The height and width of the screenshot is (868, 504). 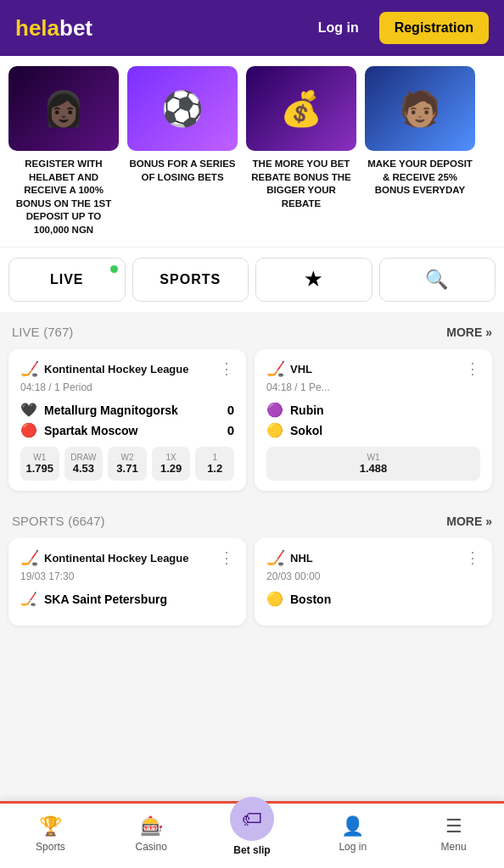 I want to click on bottom-nav-icon-betslip: 🏷, so click(x=252, y=819).